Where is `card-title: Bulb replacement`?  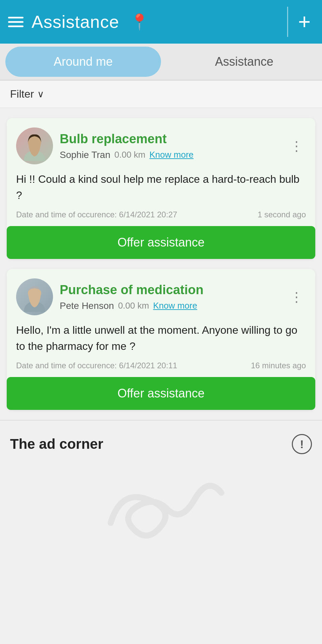
card-title: Bulb replacement is located at coordinates (170, 139).